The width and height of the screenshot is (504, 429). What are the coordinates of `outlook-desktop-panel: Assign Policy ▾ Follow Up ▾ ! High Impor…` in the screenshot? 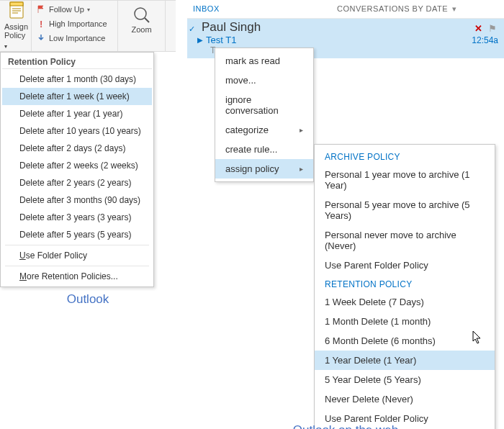 It's located at (88, 26).